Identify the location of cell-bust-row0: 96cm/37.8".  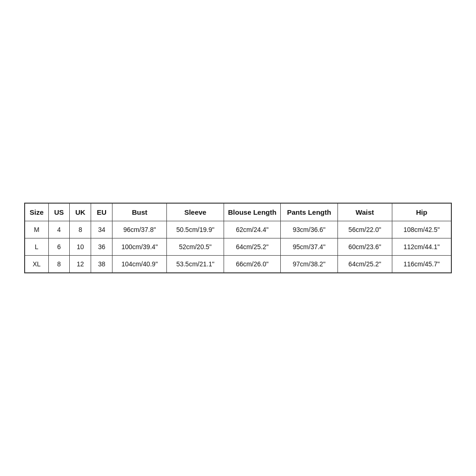
(139, 230).